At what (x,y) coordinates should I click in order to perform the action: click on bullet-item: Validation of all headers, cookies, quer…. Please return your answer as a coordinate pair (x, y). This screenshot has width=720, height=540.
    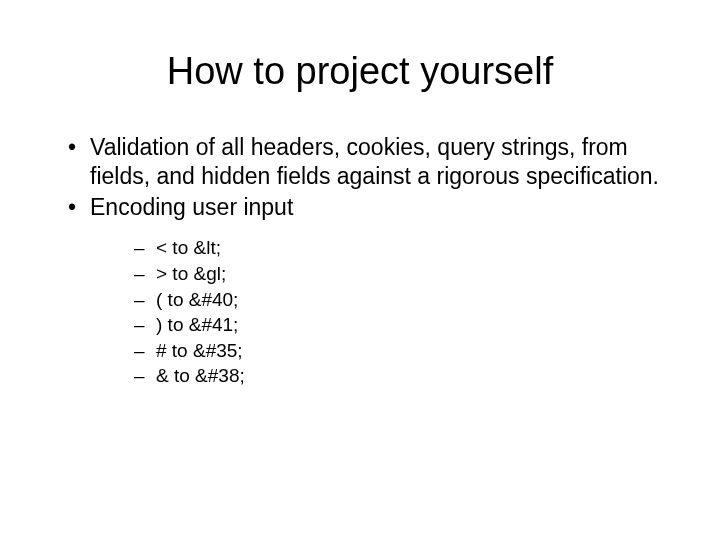
    Looking at the image, I should click on (360, 162).